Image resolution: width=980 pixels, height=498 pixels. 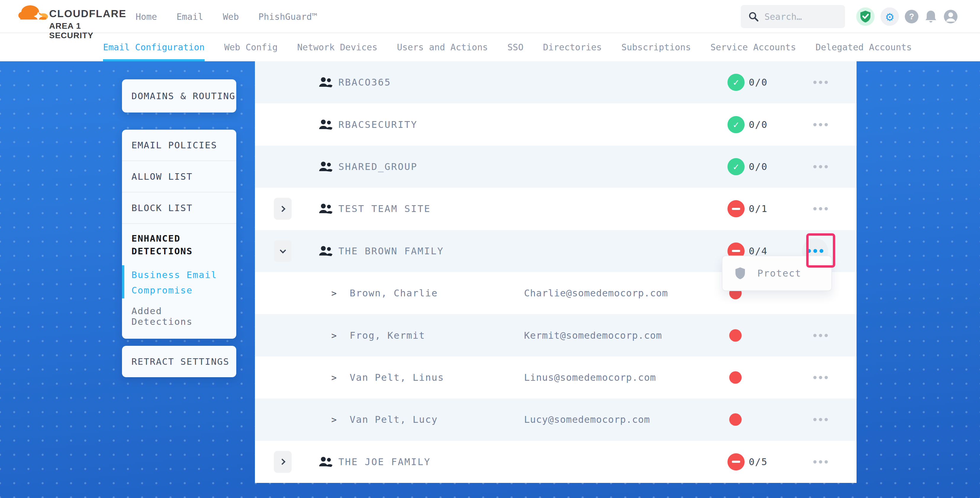 I want to click on member-email: Lucy@somedemocorp.com, so click(x=587, y=420).